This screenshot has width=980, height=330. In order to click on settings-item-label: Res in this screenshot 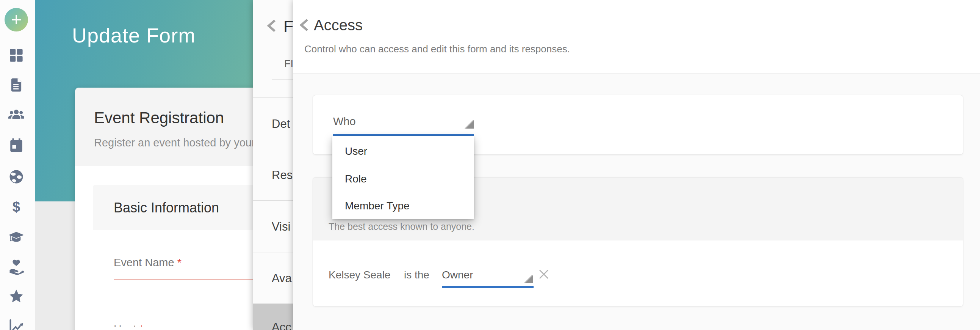, I will do `click(282, 175)`.